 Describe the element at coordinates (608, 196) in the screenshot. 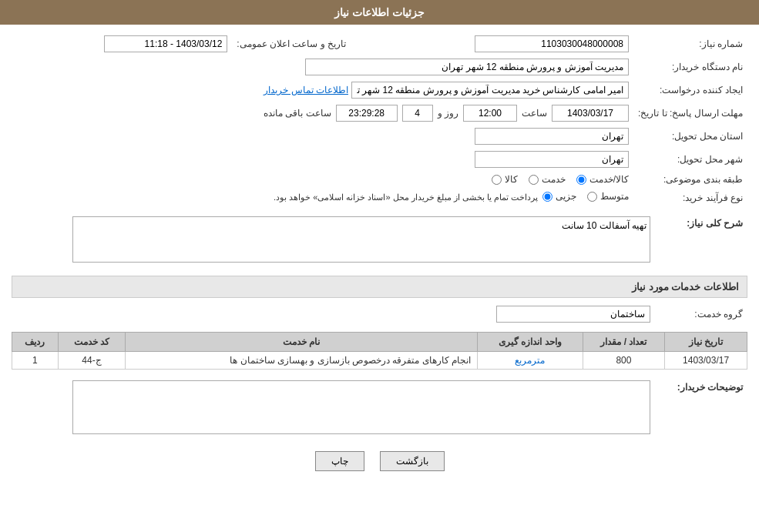

I see `process-option-mutawasit: متوسط` at that location.